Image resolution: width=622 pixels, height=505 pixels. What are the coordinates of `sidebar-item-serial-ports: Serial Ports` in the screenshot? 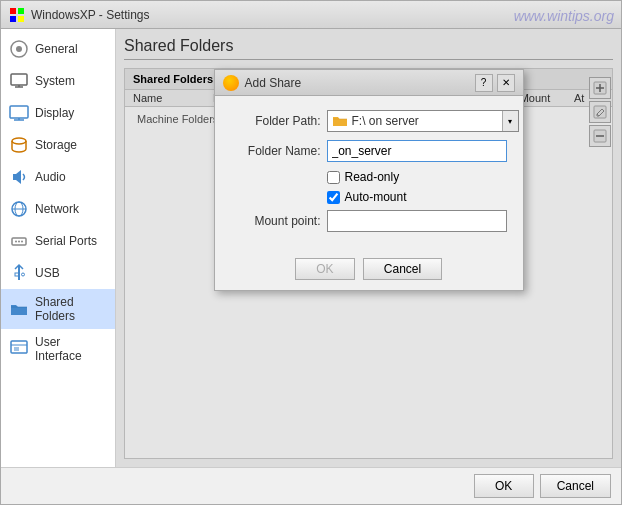 It's located at (58, 241).